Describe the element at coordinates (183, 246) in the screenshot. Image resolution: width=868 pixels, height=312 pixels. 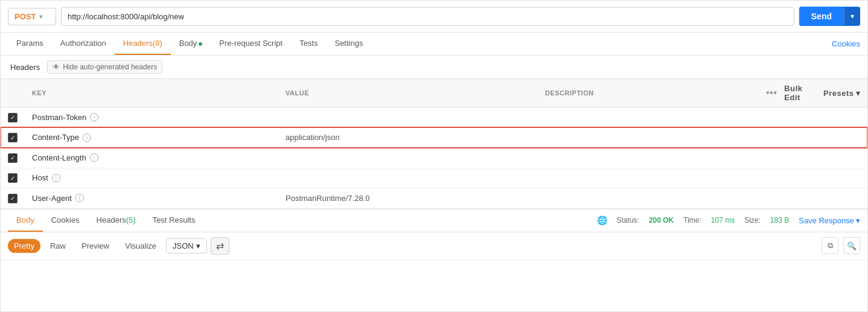
I see `format-type-label: JSON` at that location.